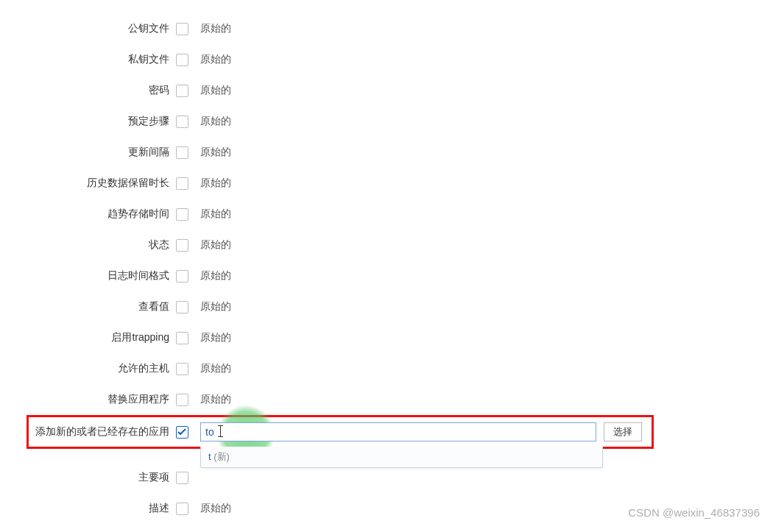  What do you see at coordinates (211, 91) in the screenshot?
I see `value-password: 原始的` at bounding box center [211, 91].